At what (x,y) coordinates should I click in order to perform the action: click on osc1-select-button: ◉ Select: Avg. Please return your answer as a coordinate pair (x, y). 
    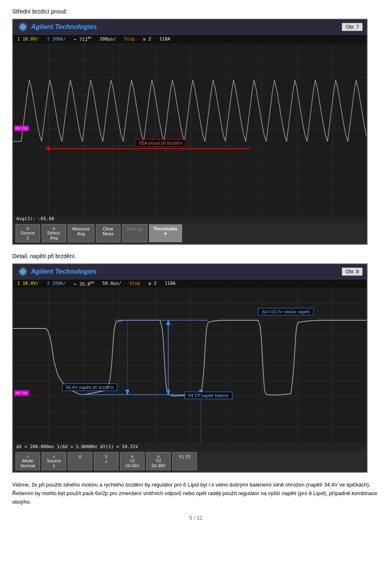
    Looking at the image, I should click on (54, 233).